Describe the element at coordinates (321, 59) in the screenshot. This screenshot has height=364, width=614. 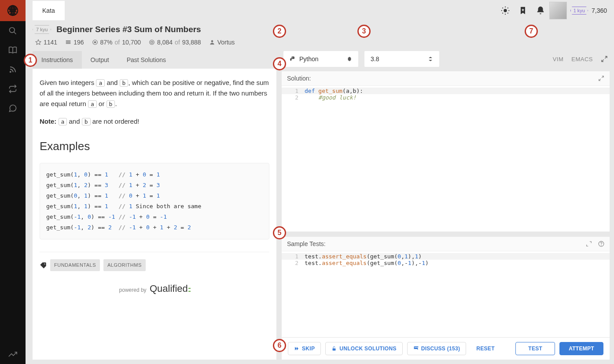
I see `language-dropdown: Python` at that location.